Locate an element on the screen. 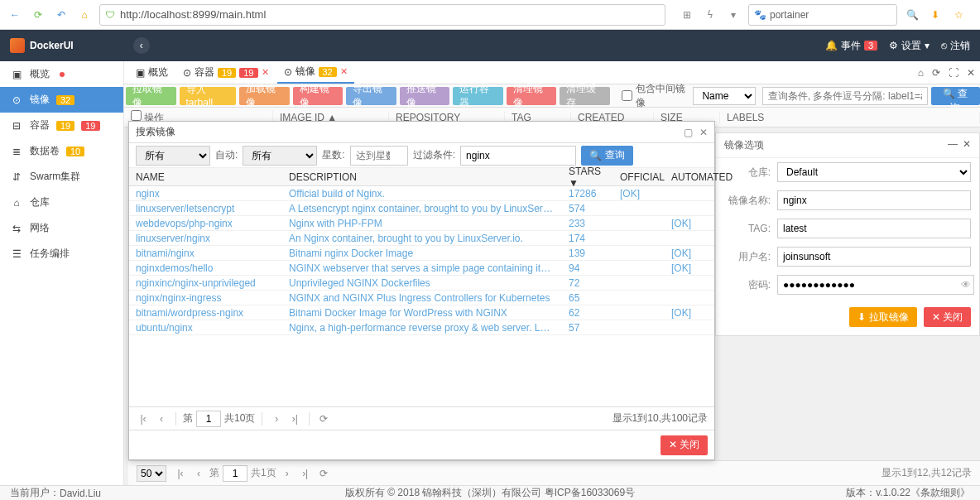 This screenshot has height=500, width=980. tab-containers: ⊙容器1919✕ is located at coordinates (226, 73).